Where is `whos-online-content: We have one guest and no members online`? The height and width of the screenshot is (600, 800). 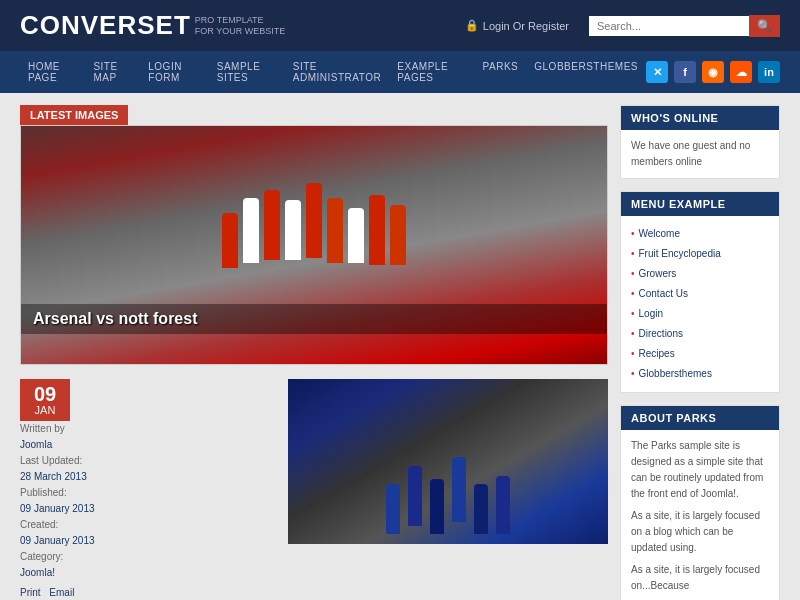
whos-online-content: We have one guest and no members online is located at coordinates (700, 154).